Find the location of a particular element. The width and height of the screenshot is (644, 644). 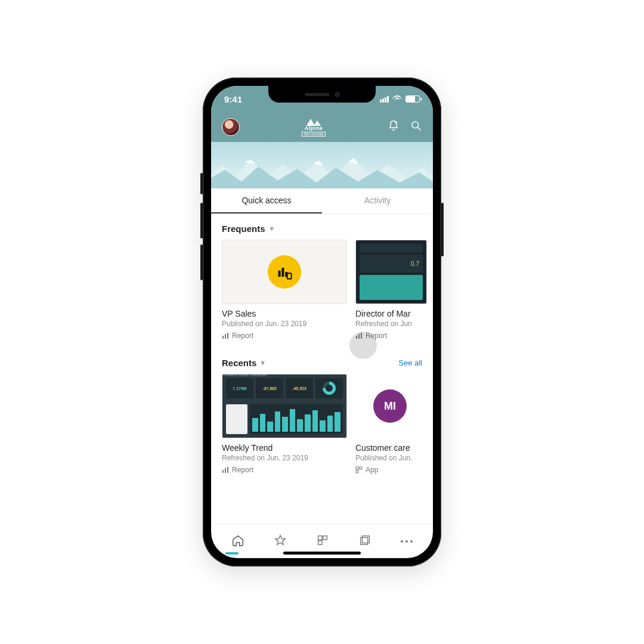

card-subtitle: Published on Jun. is located at coordinates (391, 458).